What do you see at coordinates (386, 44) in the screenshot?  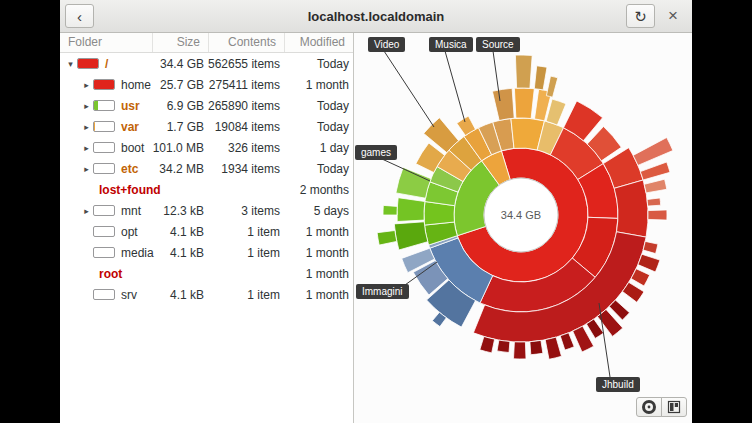 I see `chart-callout-label: Video` at bounding box center [386, 44].